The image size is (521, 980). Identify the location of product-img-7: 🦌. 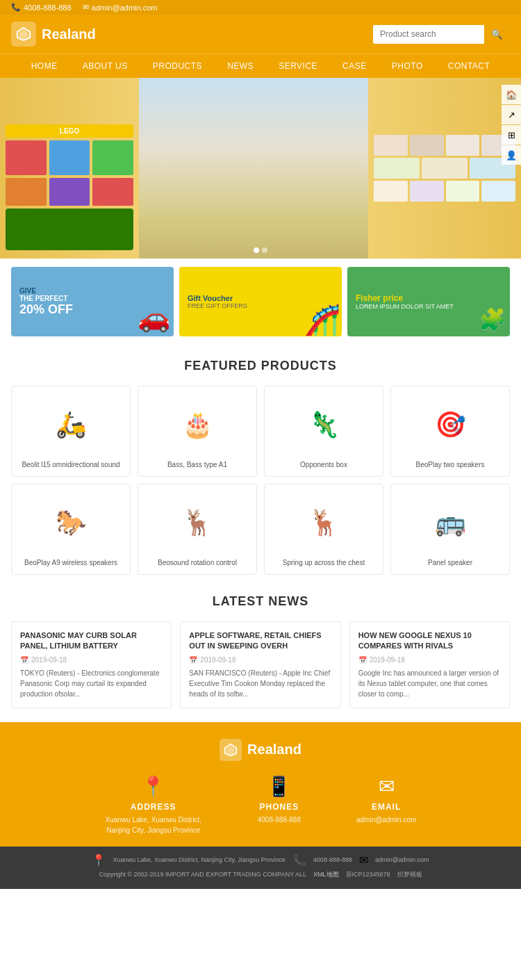
(324, 523).